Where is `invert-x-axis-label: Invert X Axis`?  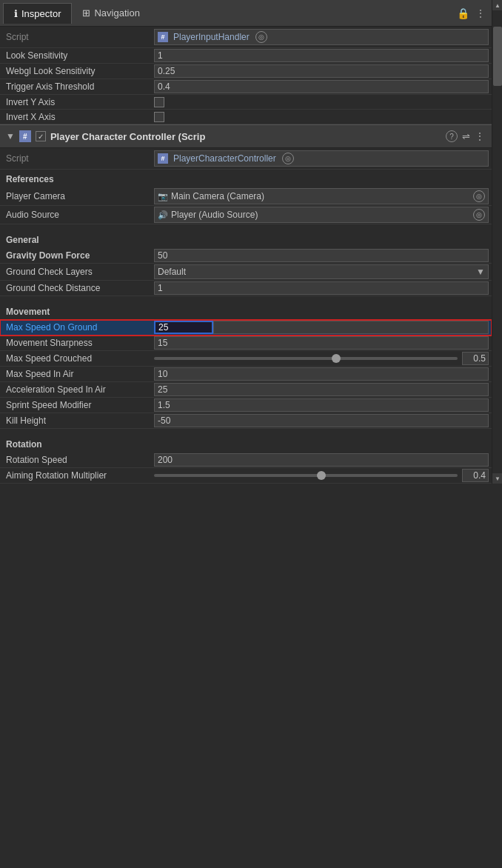 invert-x-axis-label: Invert X Axis is located at coordinates (80, 117).